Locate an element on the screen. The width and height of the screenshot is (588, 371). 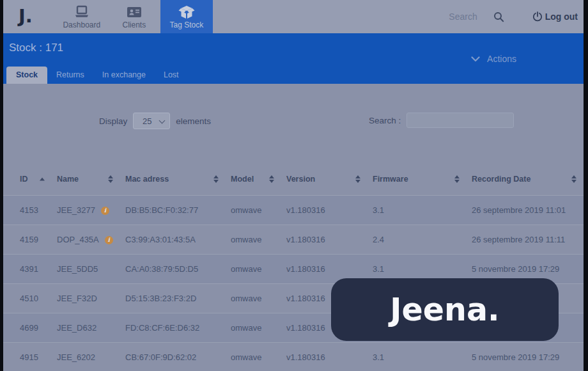
page-size-control: Display 25 elements is located at coordinates (155, 121).